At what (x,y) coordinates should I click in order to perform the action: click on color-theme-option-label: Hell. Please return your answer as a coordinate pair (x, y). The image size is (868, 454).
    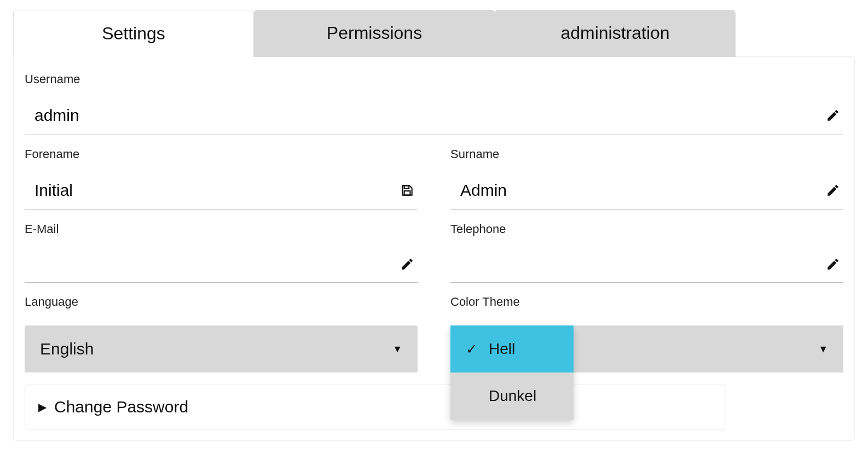
    Looking at the image, I should click on (502, 349).